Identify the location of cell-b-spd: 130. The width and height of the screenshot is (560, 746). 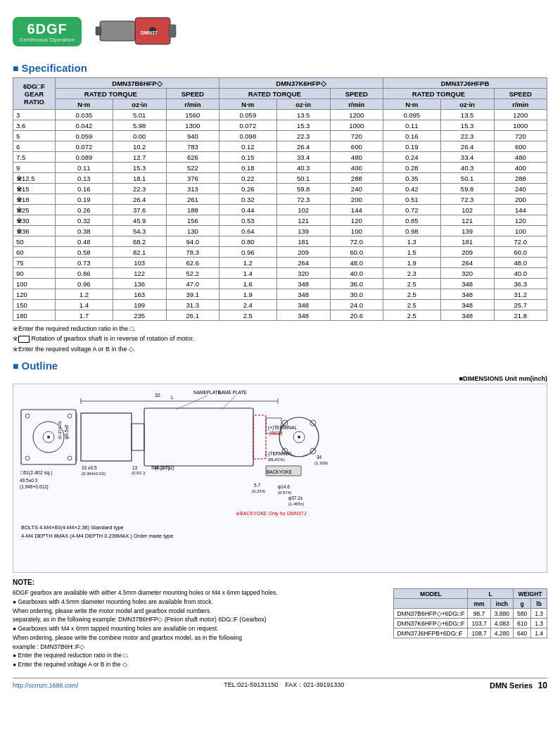
(193, 231).